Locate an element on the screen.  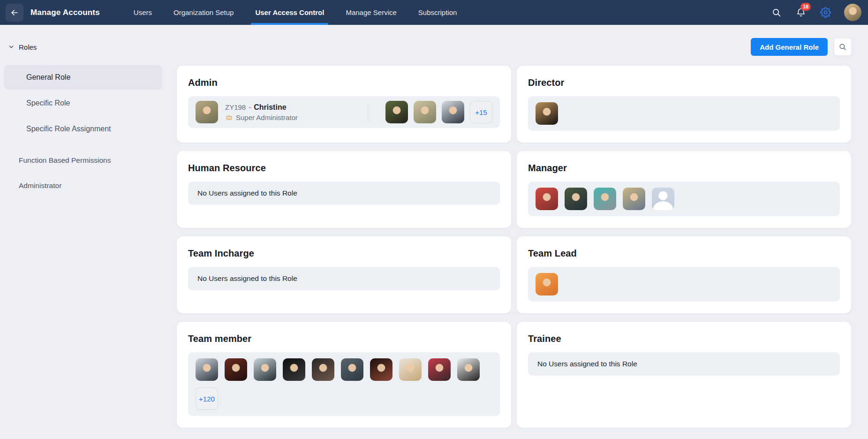
role-card-trainee: Trainee No Users assigned to this Role is located at coordinates (684, 375).